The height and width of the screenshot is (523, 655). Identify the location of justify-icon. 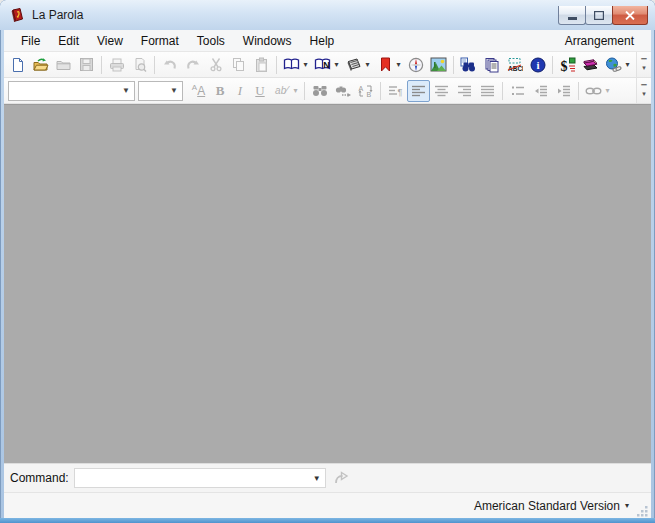
(488, 91).